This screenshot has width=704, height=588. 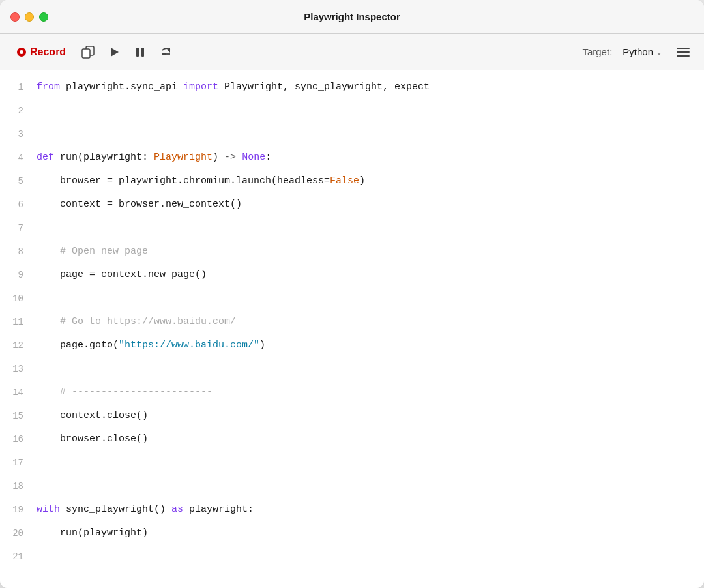 What do you see at coordinates (29, 17) in the screenshot?
I see `minimize-button` at bounding box center [29, 17].